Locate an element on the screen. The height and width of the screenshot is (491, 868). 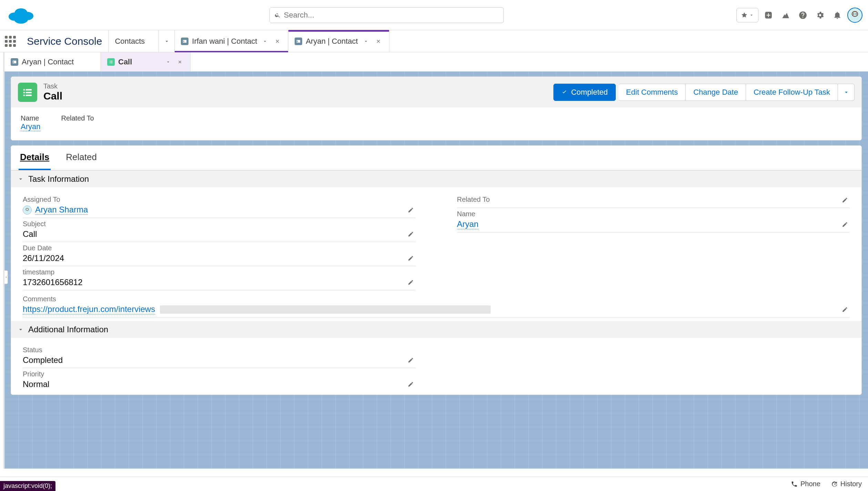
global-search is located at coordinates (387, 15).